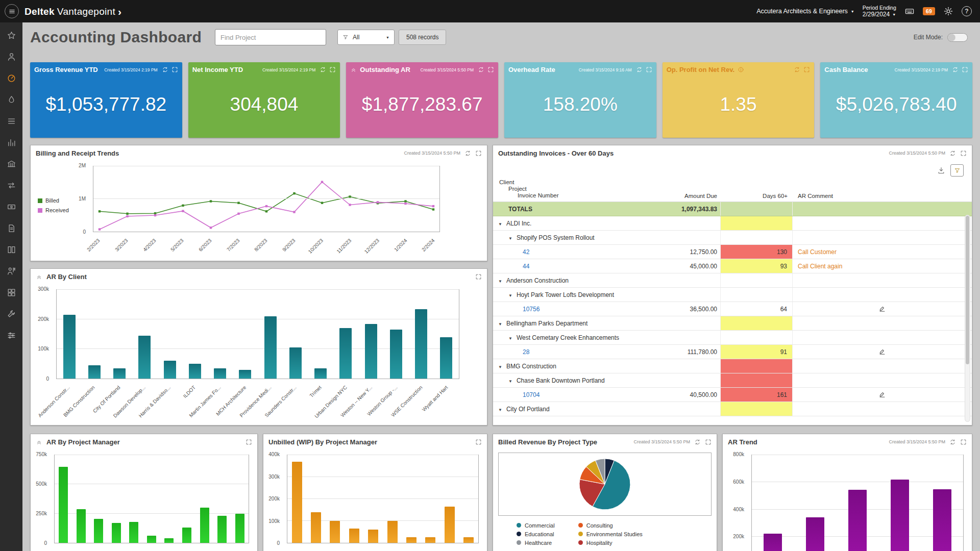 The height and width of the screenshot is (551, 980). What do you see at coordinates (732, 366) in the screenshot?
I see `table-row: BMG Construction` at bounding box center [732, 366].